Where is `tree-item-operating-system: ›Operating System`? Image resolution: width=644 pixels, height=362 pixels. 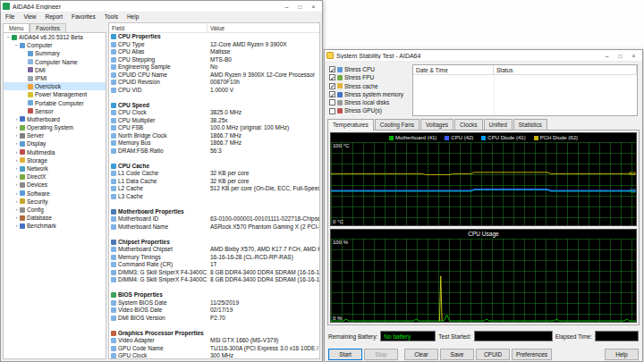
tree-item-operating-system: ›Operating System is located at coordinates (55, 127).